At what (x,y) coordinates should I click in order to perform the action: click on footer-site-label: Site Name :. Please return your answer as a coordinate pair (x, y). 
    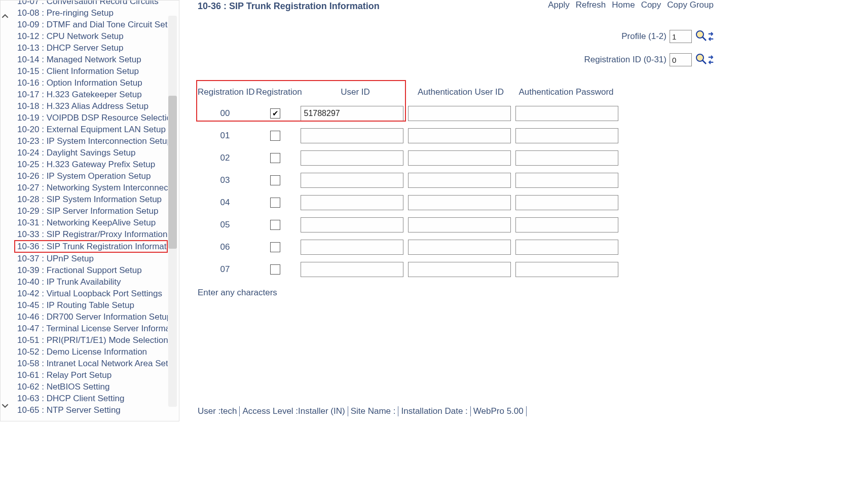
    Looking at the image, I should click on (373, 411).